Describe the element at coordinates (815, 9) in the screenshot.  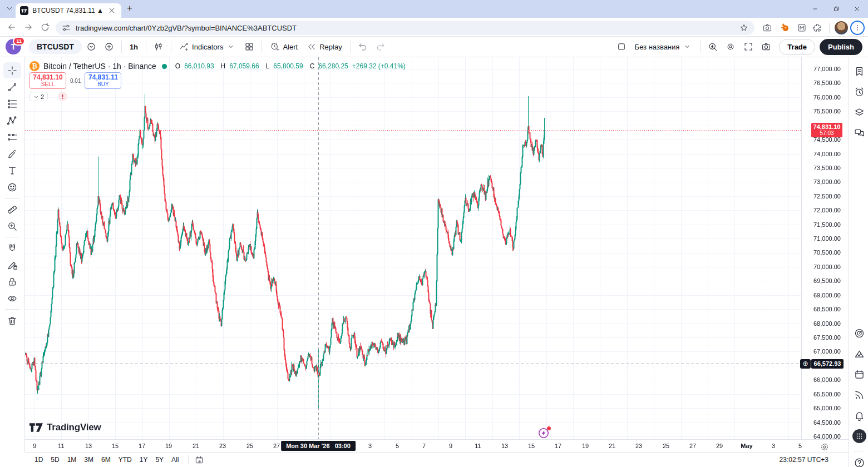
I see `window-minimize-button` at that location.